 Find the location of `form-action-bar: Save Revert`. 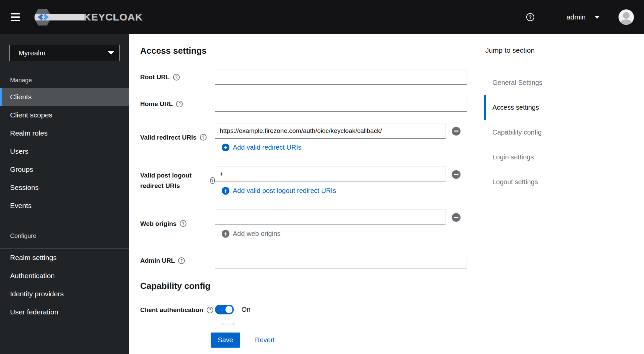

form-action-bar: Save Revert is located at coordinates (386, 340).